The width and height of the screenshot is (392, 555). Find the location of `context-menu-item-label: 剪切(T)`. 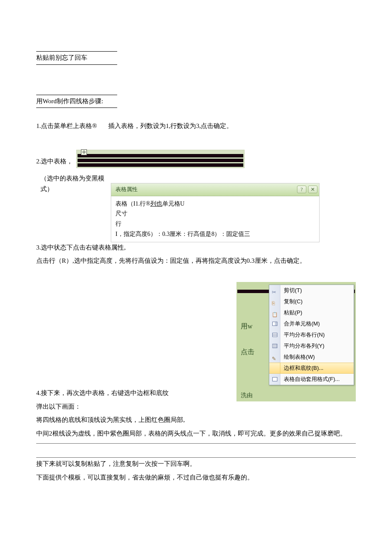

context-menu-item-label: 剪切(T) is located at coordinates (317, 291).